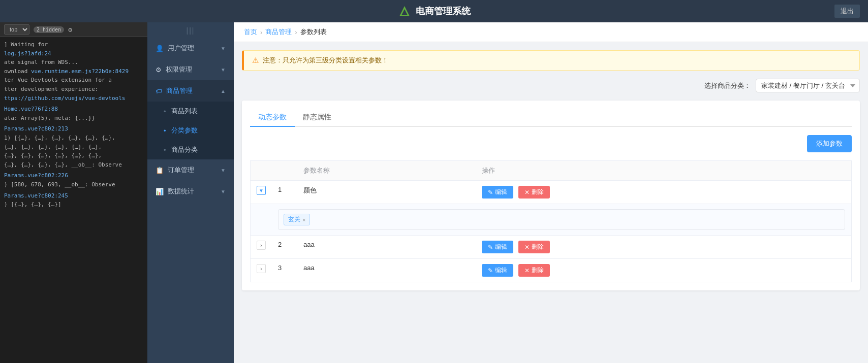 This screenshot has width=868, height=363. Describe the element at coordinates (498, 192) in the screenshot. I see `edit-button-1: ✎ 编辑` at that location.